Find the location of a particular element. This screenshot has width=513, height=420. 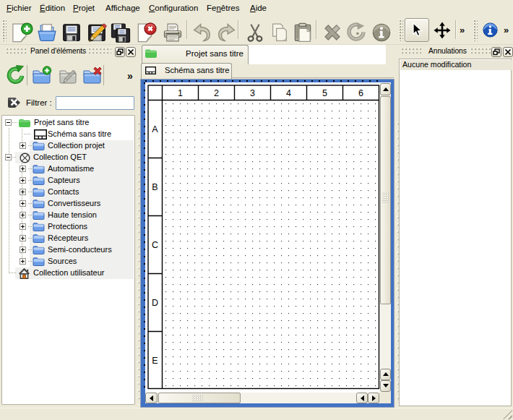

svg-text: D is located at coordinates (155, 303).